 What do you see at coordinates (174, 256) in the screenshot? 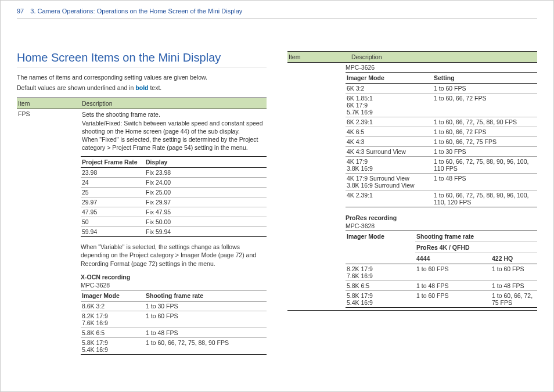
I see `variable-note: When "Variable" is selected, the setting…` at bounding box center [174, 256].